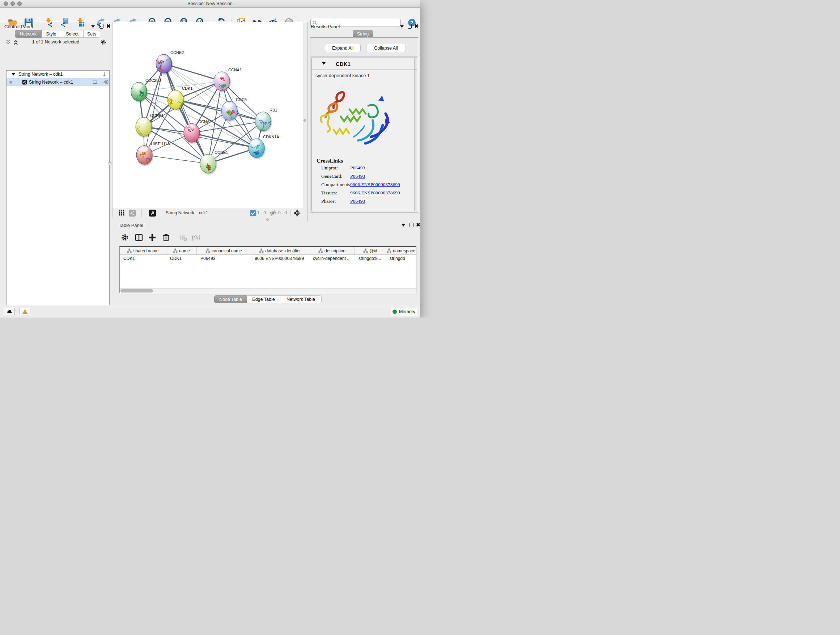 The width and height of the screenshot is (840, 635). What do you see at coordinates (219, 110) in the screenshot?
I see `edge-CDK1-RB1` at bounding box center [219, 110].